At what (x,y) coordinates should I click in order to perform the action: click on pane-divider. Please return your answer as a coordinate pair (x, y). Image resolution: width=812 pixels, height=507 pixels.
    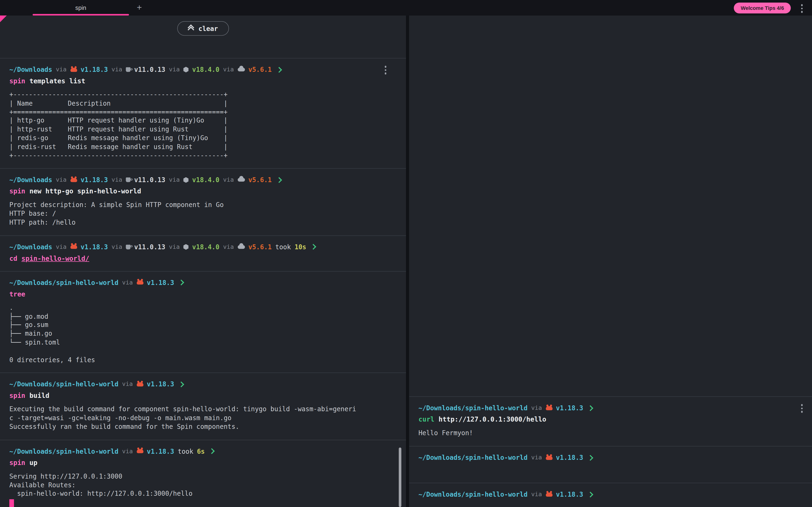
    Looking at the image, I should click on (407, 261).